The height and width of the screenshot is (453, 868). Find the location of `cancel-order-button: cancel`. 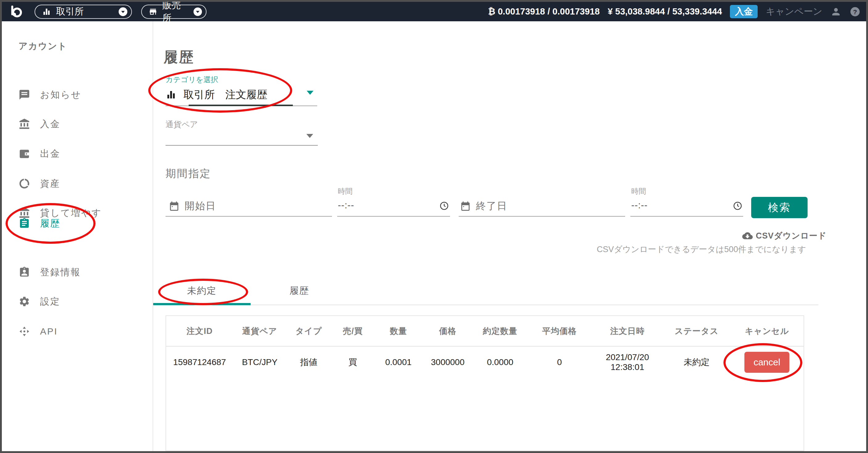

cancel-order-button: cancel is located at coordinates (767, 362).